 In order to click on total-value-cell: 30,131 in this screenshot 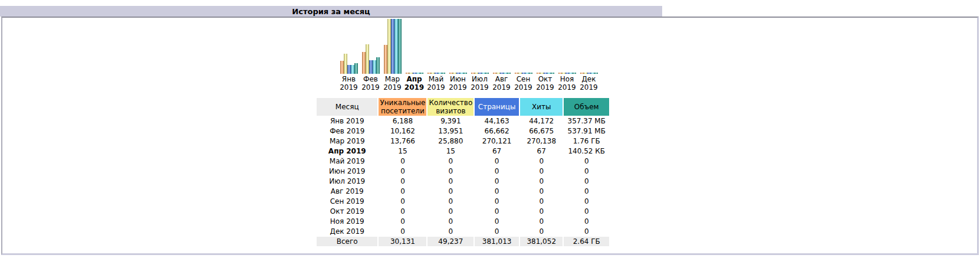, I will do `click(402, 241)`.